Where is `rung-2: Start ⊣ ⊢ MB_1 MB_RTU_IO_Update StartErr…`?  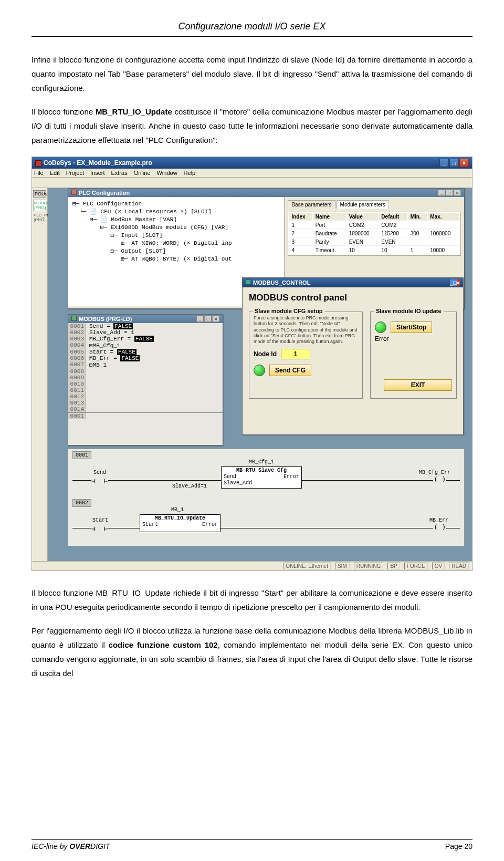
rung-2: Start ⊣ ⊢ MB_1 MB_RTU_IO_Update StartErr… is located at coordinates (266, 526).